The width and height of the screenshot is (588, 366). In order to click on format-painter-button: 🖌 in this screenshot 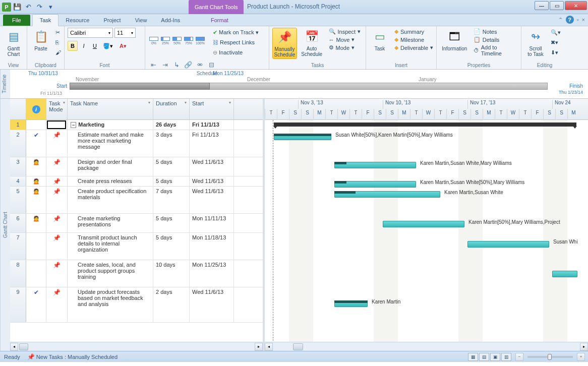, I will do `click(58, 52)`.